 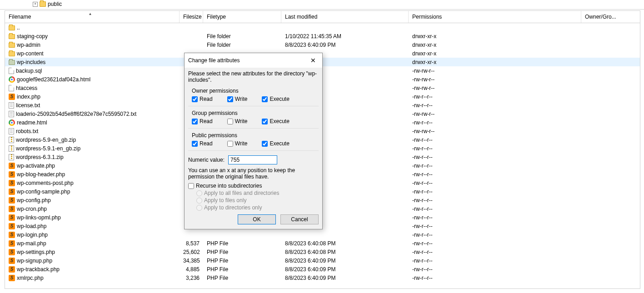 I want to click on table-row: wp-adminFile folder8/8/2023 6:40:09 PMdr…, so click(x=323, y=45).